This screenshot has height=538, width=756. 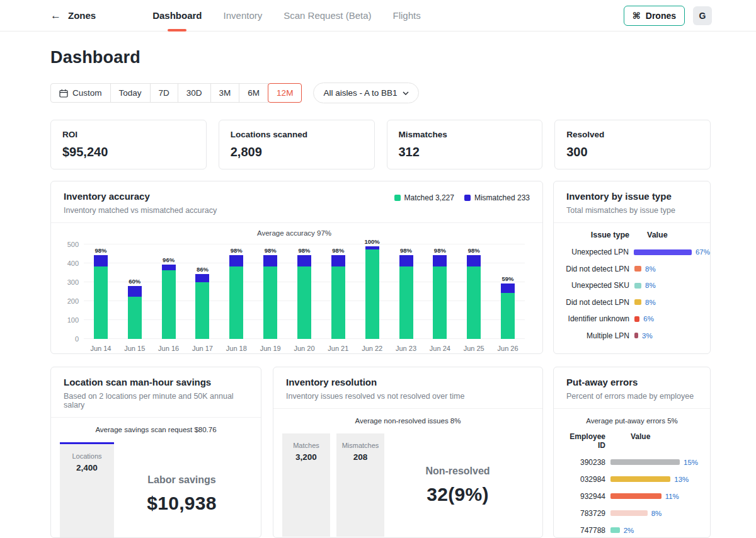 I want to click on kpi-label: Mismatches, so click(x=465, y=135).